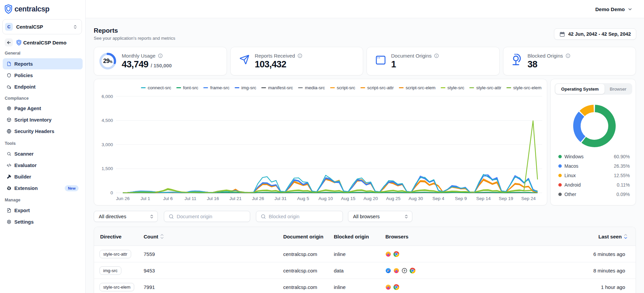 This screenshot has height=293, width=644. Describe the element at coordinates (213, 199) in the screenshot. I see `svg-text: Jul 16` at that location.